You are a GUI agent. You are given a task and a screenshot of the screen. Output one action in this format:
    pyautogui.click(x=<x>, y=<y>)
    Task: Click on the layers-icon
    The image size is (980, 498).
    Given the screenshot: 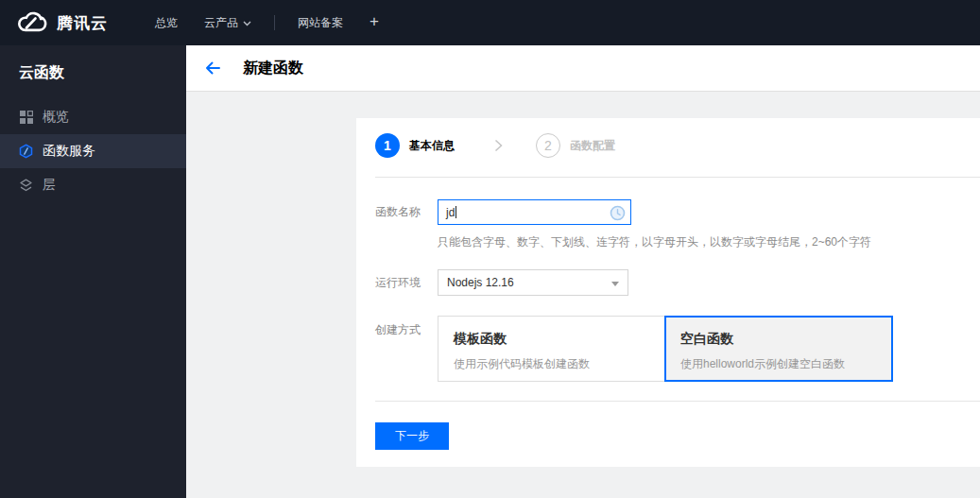 What is the action you would take?
    pyautogui.click(x=26, y=185)
    